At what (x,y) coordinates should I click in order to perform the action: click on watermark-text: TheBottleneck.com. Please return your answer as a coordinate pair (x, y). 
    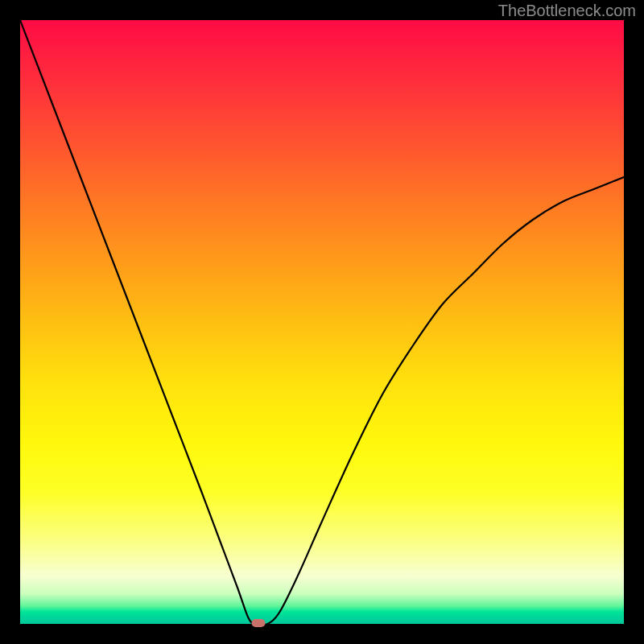
    Looking at the image, I should click on (567, 11).